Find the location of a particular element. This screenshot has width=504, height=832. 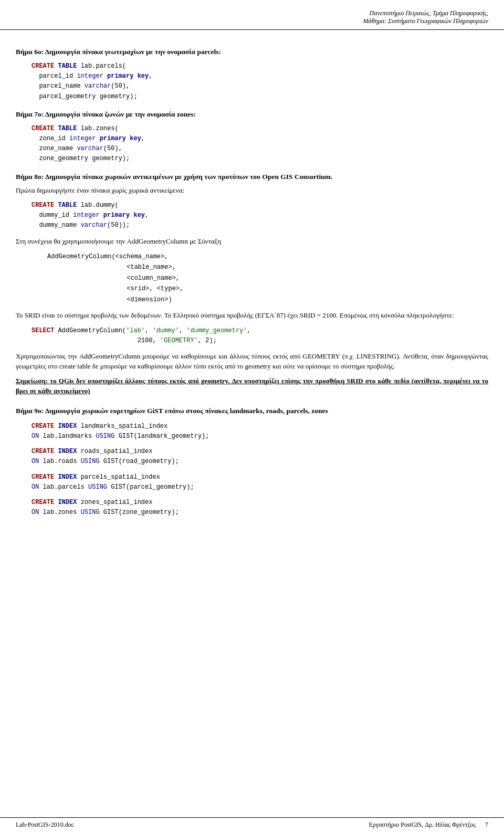

addgeom-desc: Χρησιμοποιώντας την AddGeometryColumn μπ… is located at coordinates (252, 361).